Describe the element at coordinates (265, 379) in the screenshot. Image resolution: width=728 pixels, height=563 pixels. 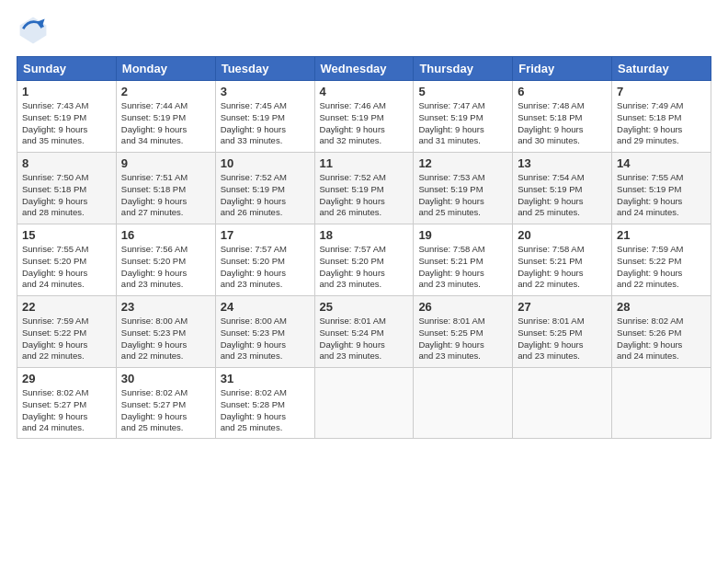
I see `day-number: 31` at that location.